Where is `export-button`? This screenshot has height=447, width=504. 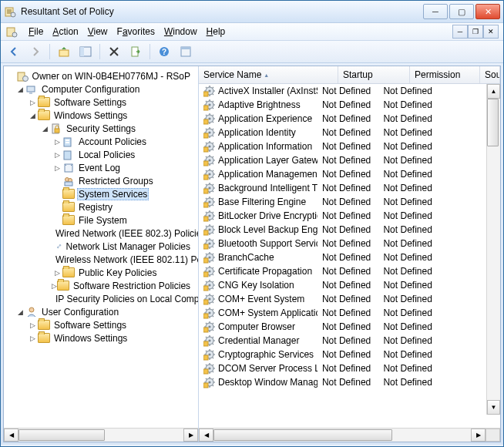
export-button is located at coordinates (136, 52).